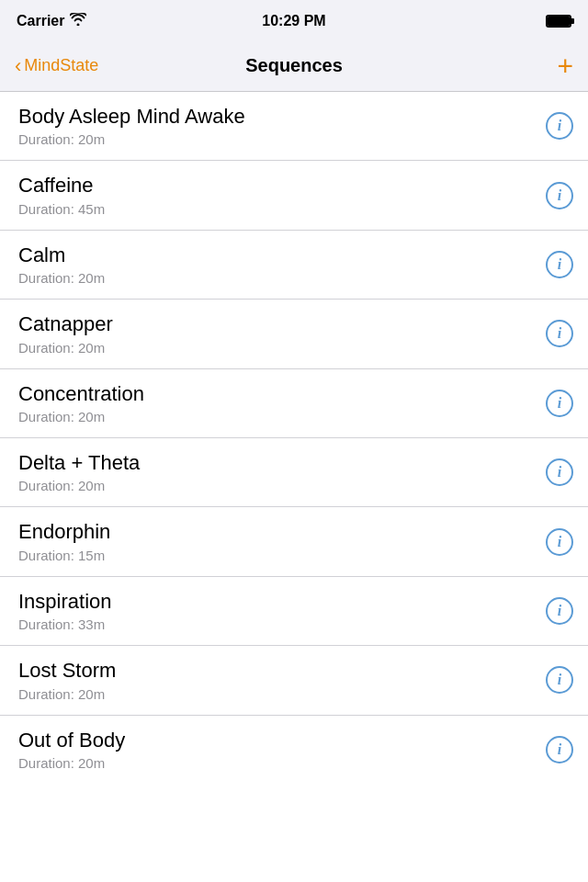 This screenshot has height=882, width=588. What do you see at coordinates (78, 21) in the screenshot?
I see `wifi-icon` at bounding box center [78, 21].